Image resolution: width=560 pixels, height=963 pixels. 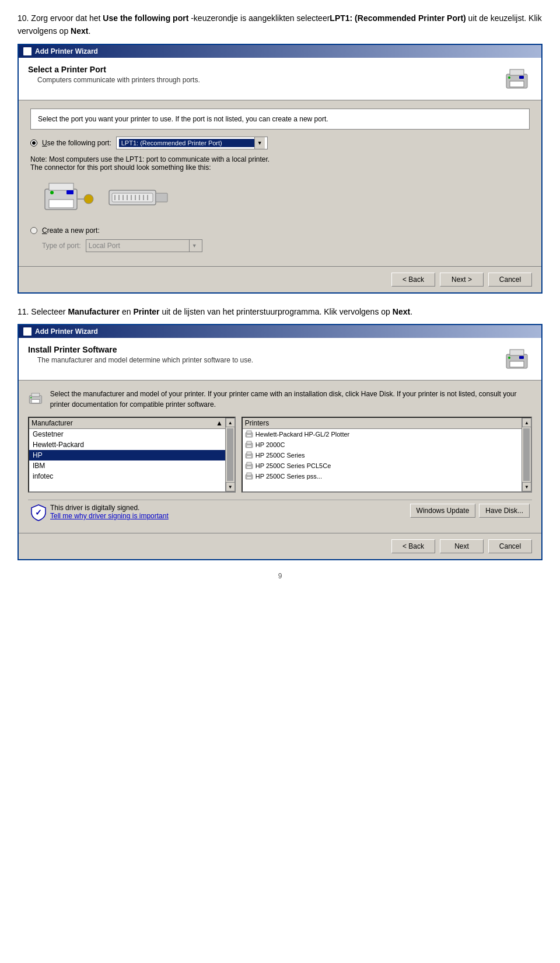 I want to click on wizard2-footer: < Back Next Cancel, so click(x=280, y=546).